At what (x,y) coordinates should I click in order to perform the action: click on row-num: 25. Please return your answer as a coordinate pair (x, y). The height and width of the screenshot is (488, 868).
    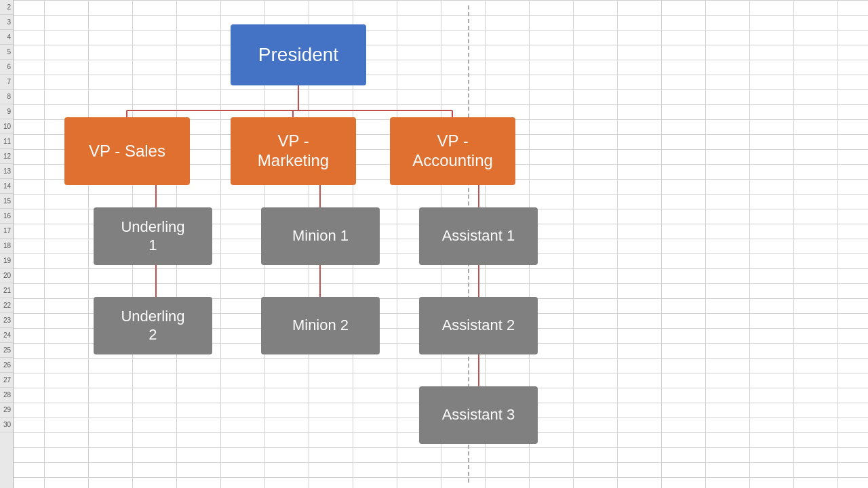
    Looking at the image, I should click on (7, 350).